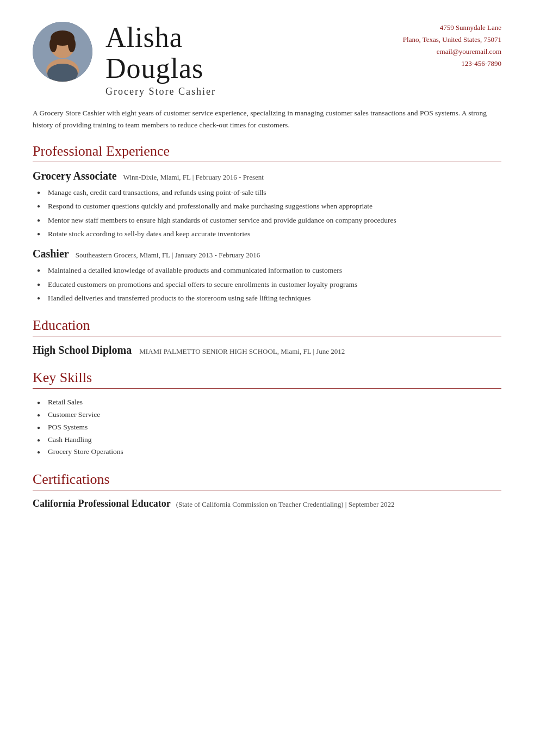 The height and width of the screenshot is (756, 534). Describe the element at coordinates (102, 504) in the screenshot. I see `cert-name: California Professional Educator` at that location.